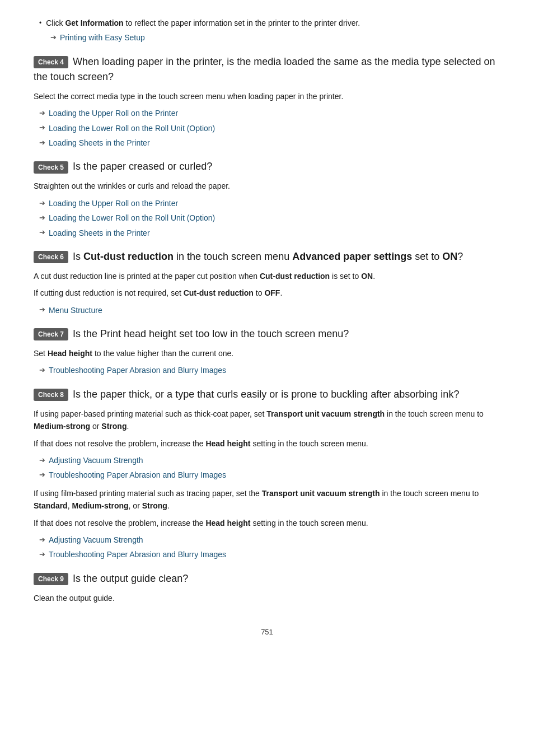  Describe the element at coordinates (270, 143) in the screenshot. I see `check4-link-3: ➔ Loading Sheets in the Printer` at that location.